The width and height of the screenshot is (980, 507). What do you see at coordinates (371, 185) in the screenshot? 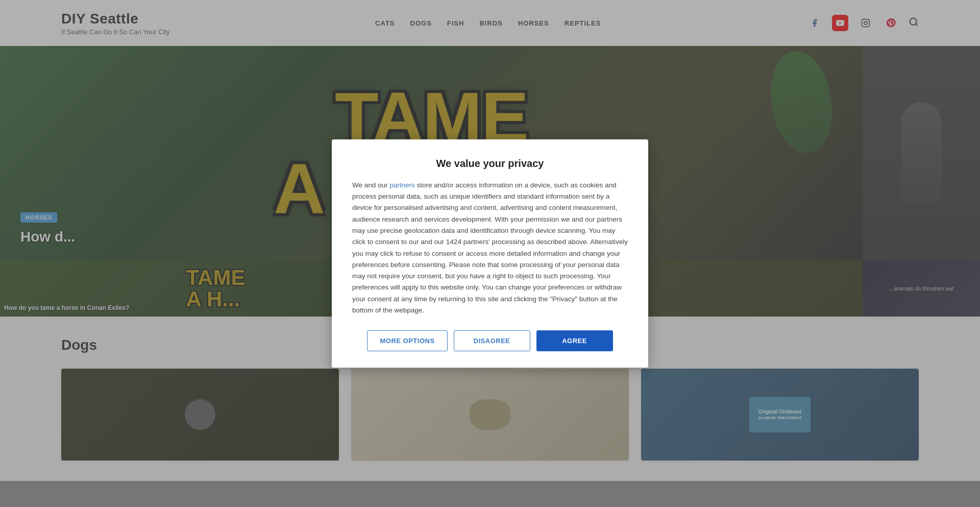
I see `modal-body-intro: We and our` at bounding box center [371, 185].